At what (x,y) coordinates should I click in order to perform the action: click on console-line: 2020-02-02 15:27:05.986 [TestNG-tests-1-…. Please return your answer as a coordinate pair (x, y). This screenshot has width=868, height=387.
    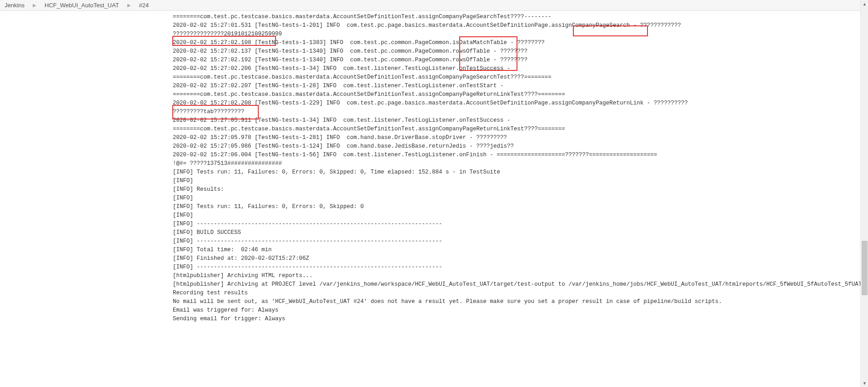
    Looking at the image, I should click on (343, 146).